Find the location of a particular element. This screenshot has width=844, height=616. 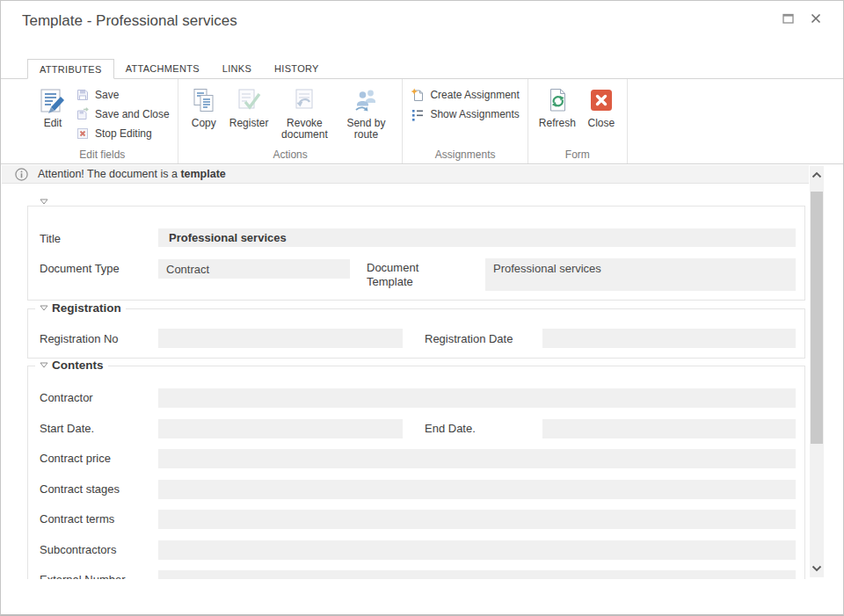

show-assignments-button: Show Assignments is located at coordinates (464, 114).